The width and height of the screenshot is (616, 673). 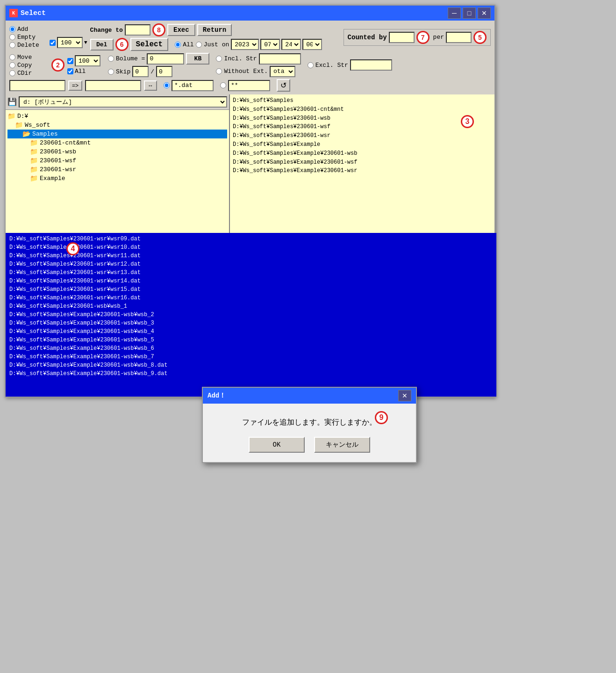 I want to click on dialog-close-button: ✕, so click(x=405, y=396).